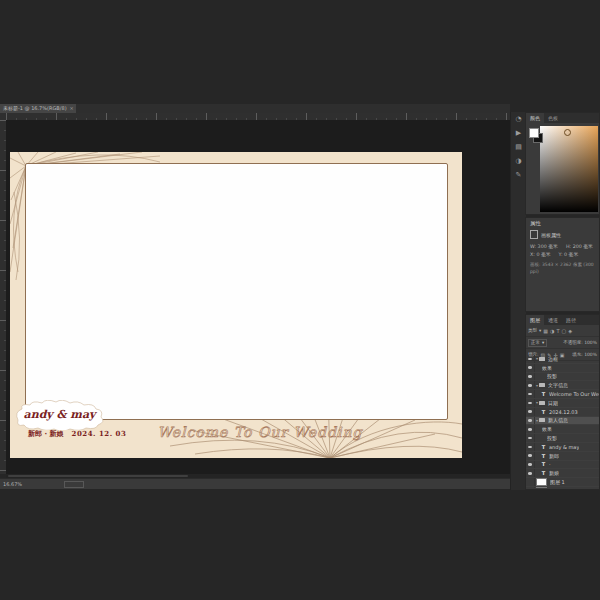 Image resolution: width=600 pixels, height=600 pixels. I want to click on collapsed-panel-dock: ◔▶▤◑✎, so click(518, 301).